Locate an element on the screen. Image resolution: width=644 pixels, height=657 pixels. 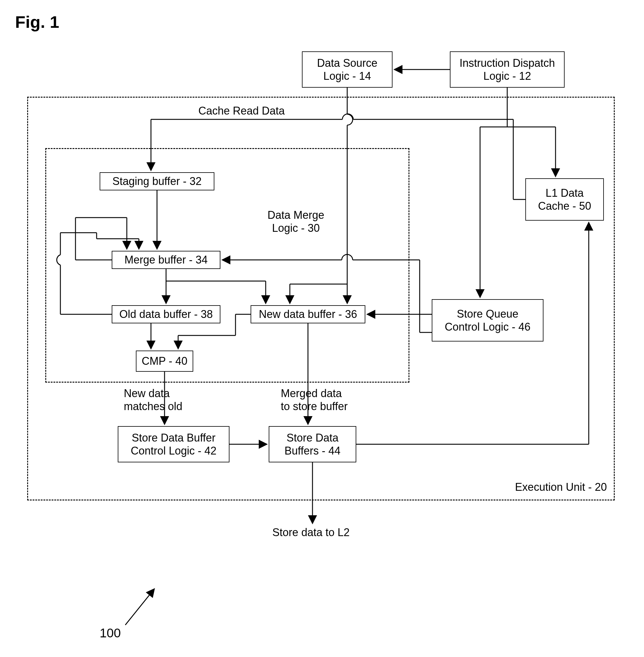
box-new-data-buffer: New data buffer - 36 is located at coordinates (308, 314).